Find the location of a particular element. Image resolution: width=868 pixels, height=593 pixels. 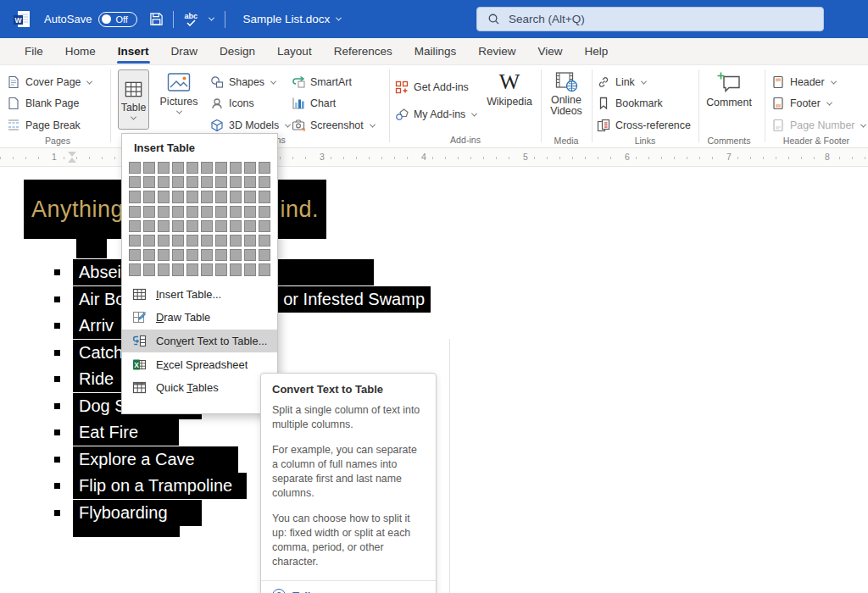

menu-item-draw-table: Draw Table is located at coordinates (200, 318).